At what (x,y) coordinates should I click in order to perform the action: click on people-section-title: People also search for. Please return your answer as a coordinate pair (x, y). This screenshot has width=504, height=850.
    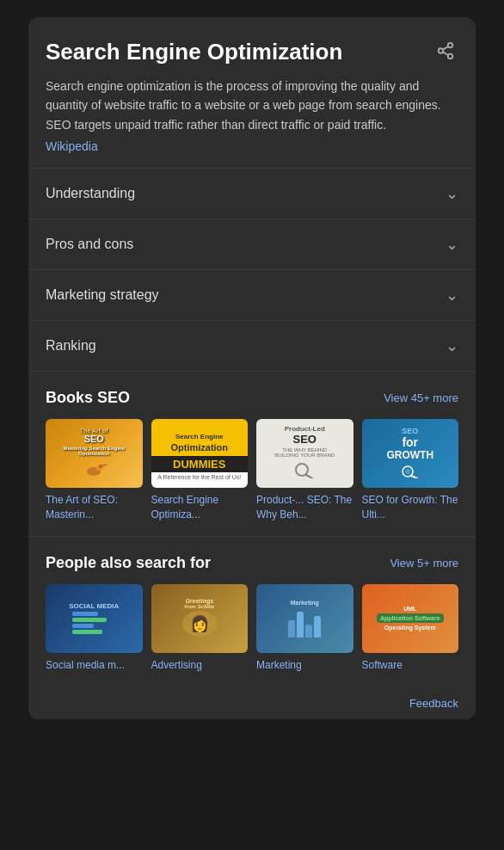
    Looking at the image, I should click on (128, 563).